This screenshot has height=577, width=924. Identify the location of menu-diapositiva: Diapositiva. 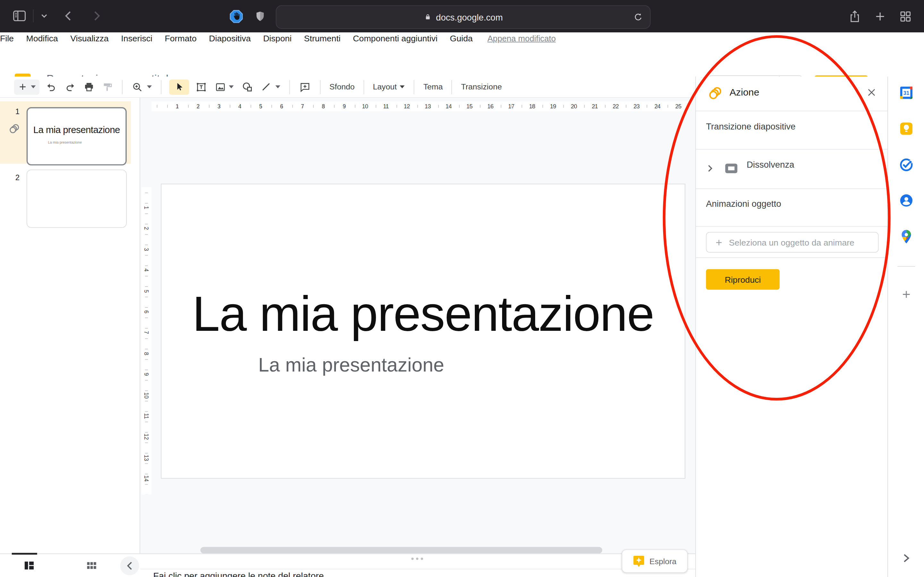
(230, 38).